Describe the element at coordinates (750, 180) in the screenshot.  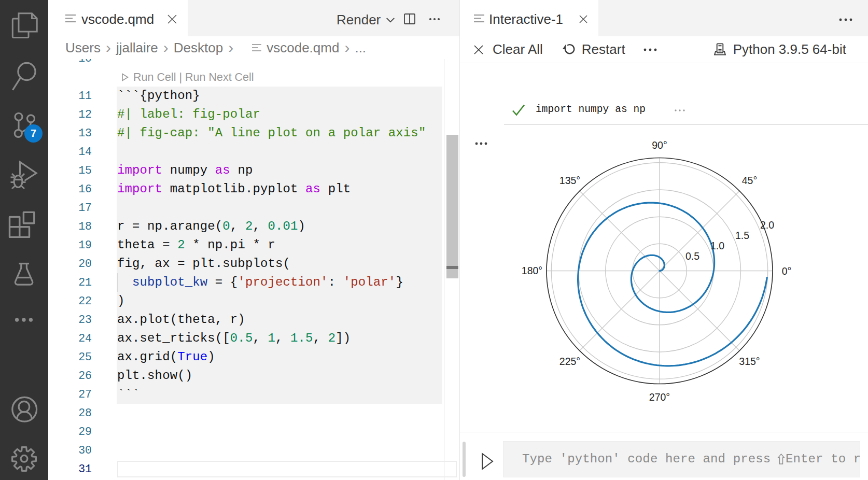
I see `svg-text: 45°` at that location.